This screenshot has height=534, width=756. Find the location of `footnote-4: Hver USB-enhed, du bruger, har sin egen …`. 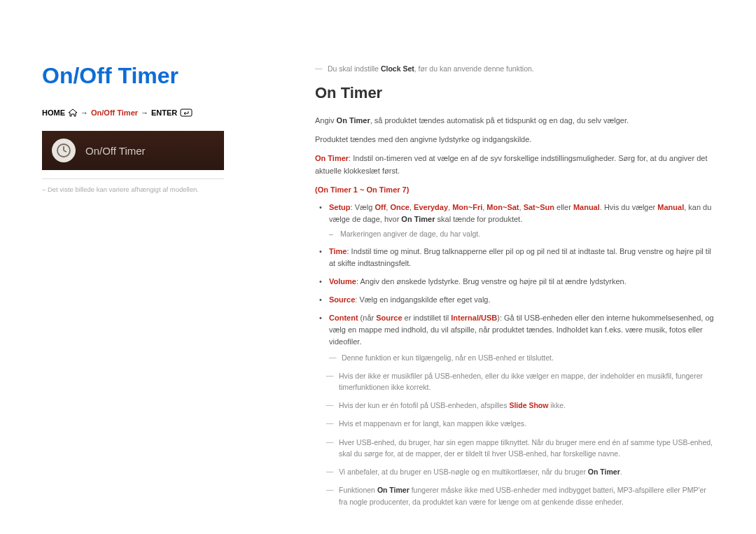

footnote-4: Hver USB-enhed, du bruger, har sin egen … is located at coordinates (514, 448).